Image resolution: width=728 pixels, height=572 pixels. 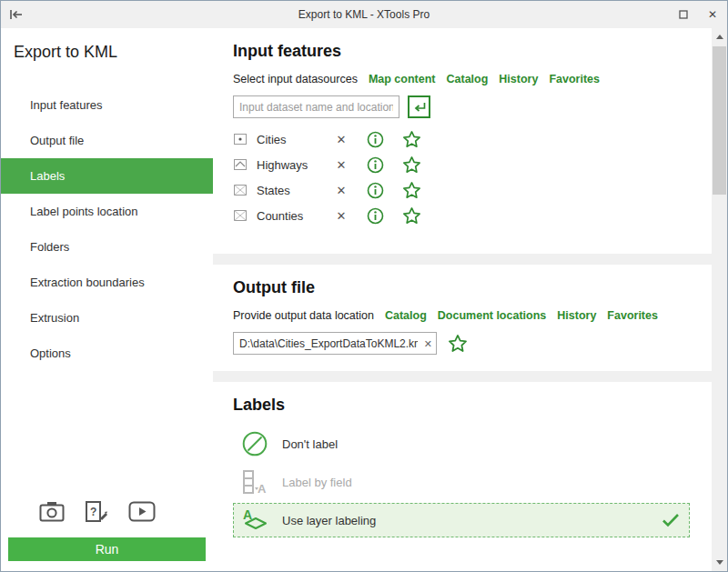 I want to click on sidebar-item-output-file: Output file, so click(x=107, y=140).